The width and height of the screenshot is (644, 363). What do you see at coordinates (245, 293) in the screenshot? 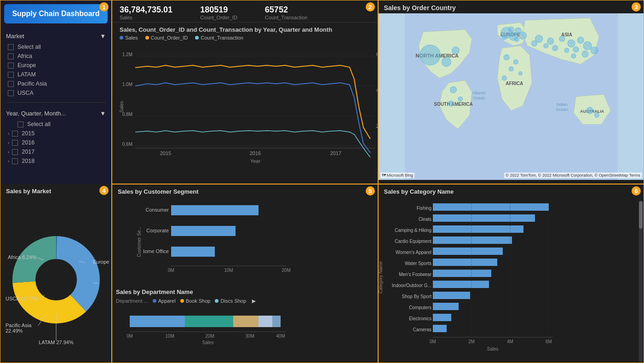
I see `dept-title: Sales by Department Name` at bounding box center [245, 293].